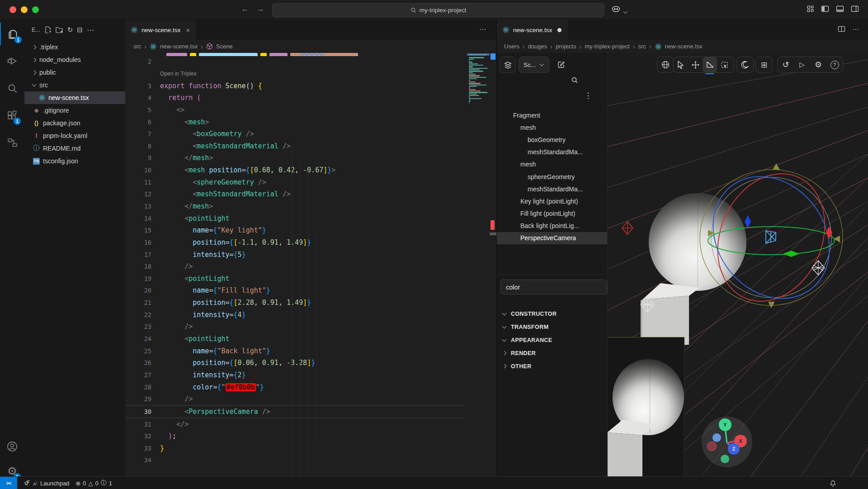  I want to click on code-line-4: 4 return (, so click(295, 98).